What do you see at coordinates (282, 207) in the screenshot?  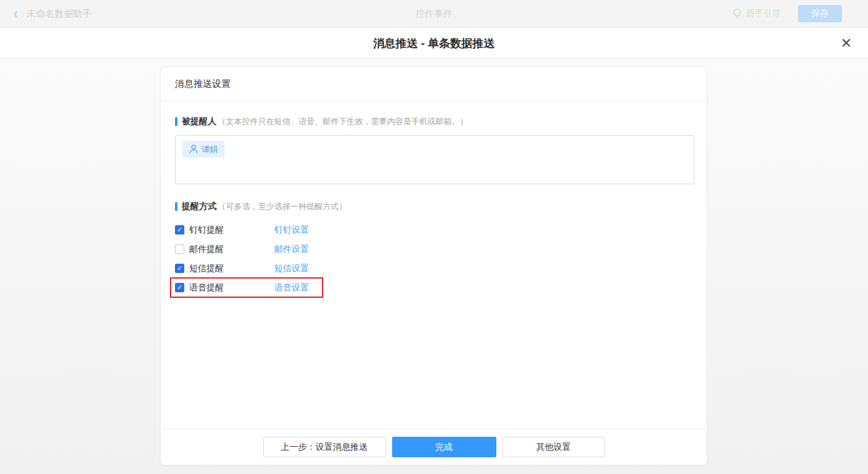 I see `methods-note: （可多选，至少选择一种提醒方式）` at bounding box center [282, 207].